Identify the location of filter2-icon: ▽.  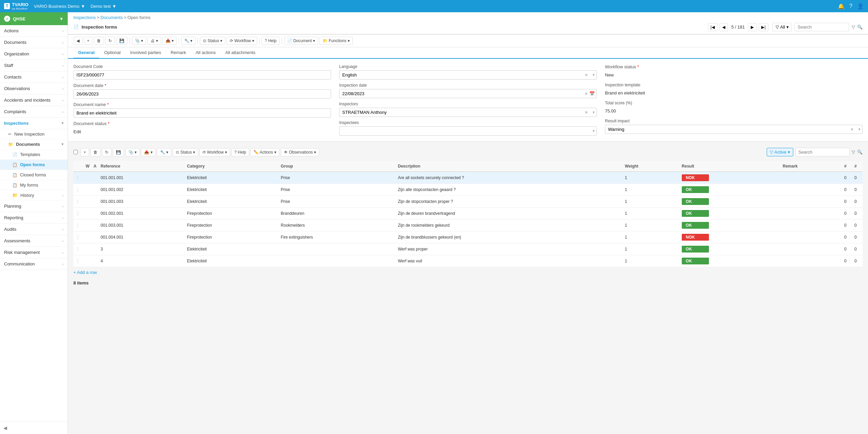
(853, 27).